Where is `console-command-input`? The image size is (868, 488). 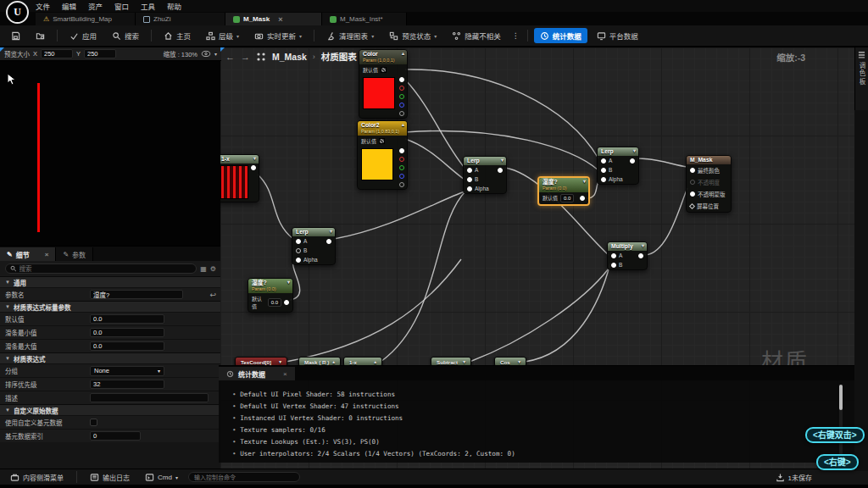
console-command-input is located at coordinates (244, 477).